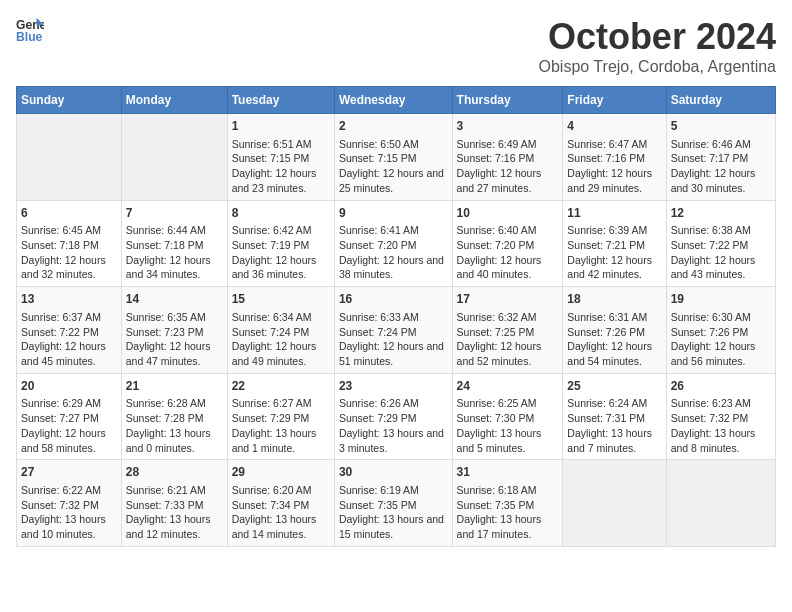  I want to click on calendar-cell: 26Sunrise: 6:23 AMSunset: 7:32 PMDayligh…, so click(720, 416).